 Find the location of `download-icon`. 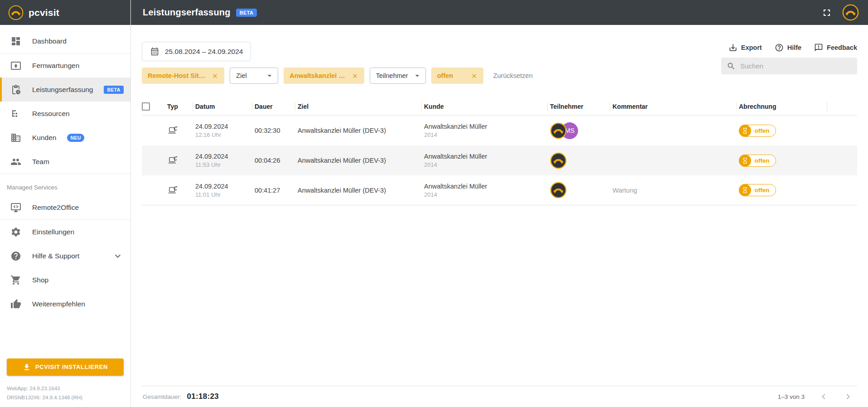

download-icon is located at coordinates (27, 367).